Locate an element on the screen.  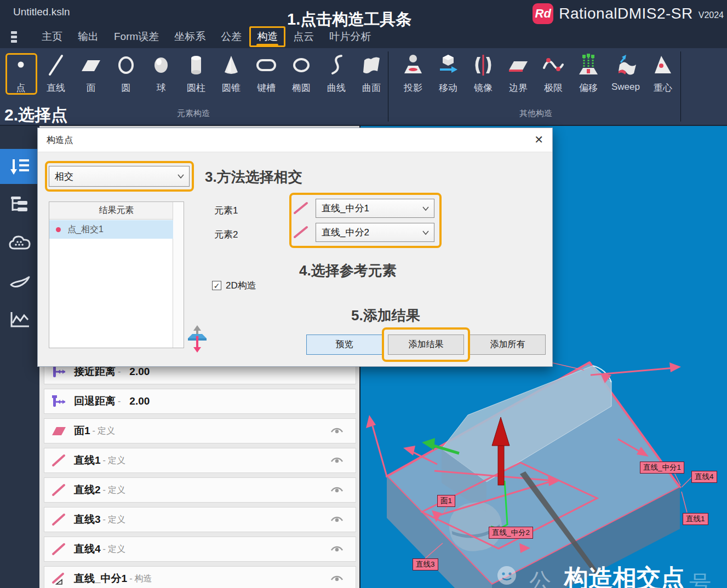
menu-dots-icon is located at coordinates (15, 37).